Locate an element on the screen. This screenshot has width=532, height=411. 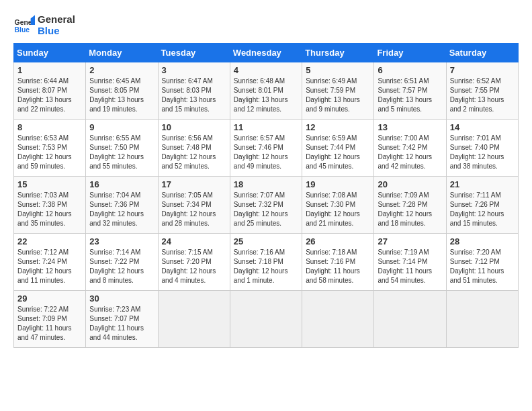
day-info: Sunrise: 6:57 AM Sunset: 7:46 PM Dayligh… is located at coordinates (266, 152).